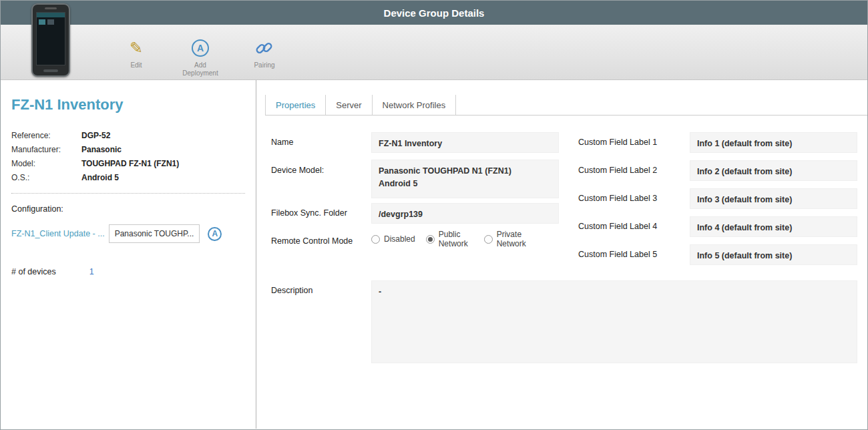 Image resolution: width=868 pixels, height=430 pixels. What do you see at coordinates (298, 170) in the screenshot?
I see `device-model-label: Device Model:` at bounding box center [298, 170].